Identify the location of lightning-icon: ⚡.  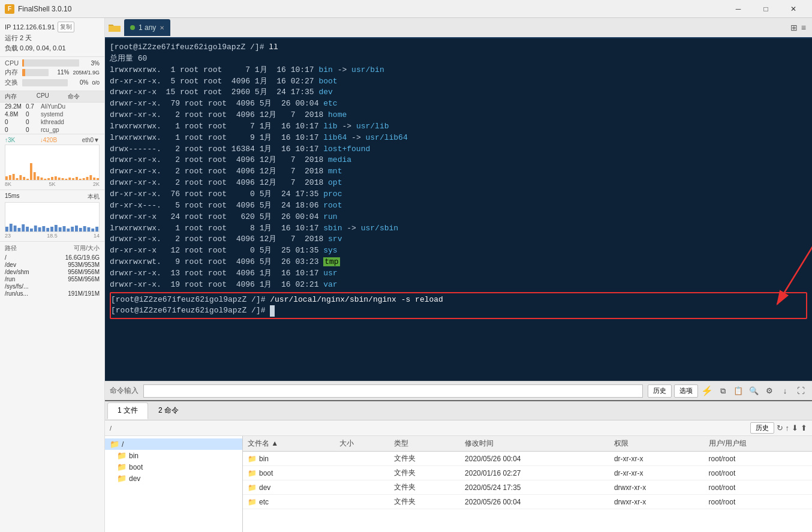
(707, 391).